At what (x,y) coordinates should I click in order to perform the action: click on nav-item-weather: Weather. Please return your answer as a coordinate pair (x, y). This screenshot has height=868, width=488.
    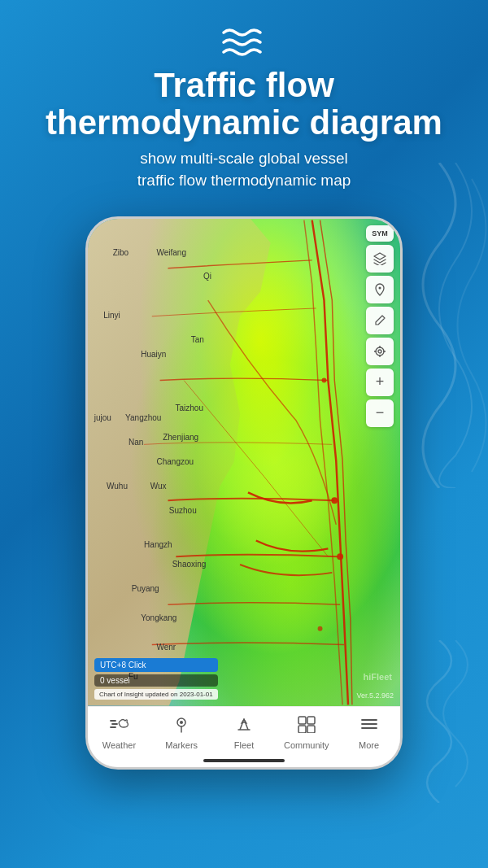
    Looking at the image, I should click on (119, 732).